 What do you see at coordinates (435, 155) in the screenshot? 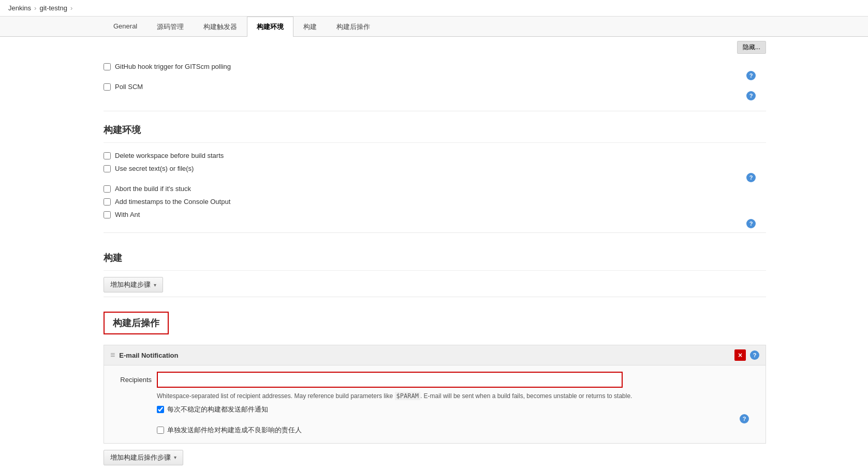
I see `delete-workspace-item: Delete workspace before build starts` at bounding box center [435, 155].